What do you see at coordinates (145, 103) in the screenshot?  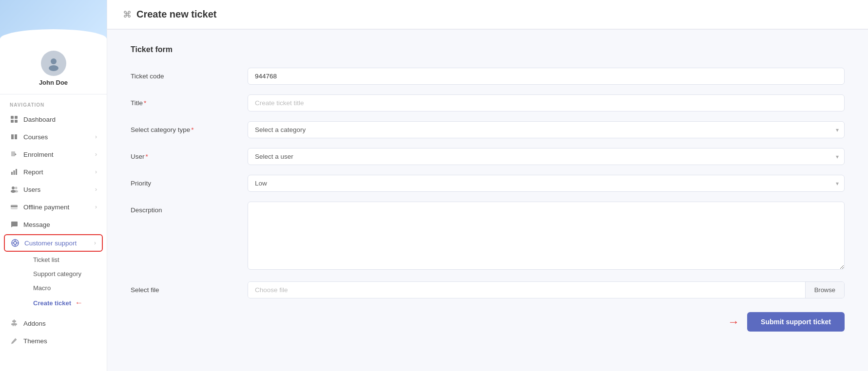 I see `title-required-mark: *` at bounding box center [145, 103].